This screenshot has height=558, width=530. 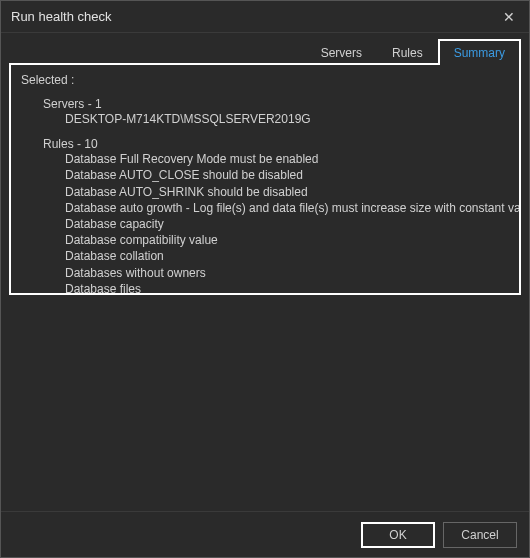 I want to click on list-item: Database Full Recovery Mode must be enab…, so click(x=287, y=159).